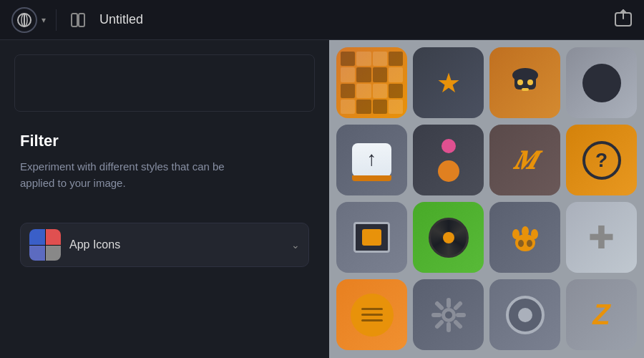 Image resolution: width=644 pixels, height=358 pixels. Describe the element at coordinates (296, 245) in the screenshot. I see `style-dropdown-chevron: ⌄` at that location.